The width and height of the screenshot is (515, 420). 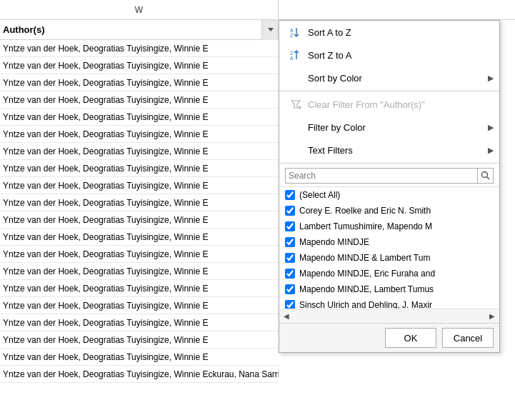 What do you see at coordinates (366, 226) in the screenshot?
I see `checklist-item-label: Lambert Tumushimire, Mapendo M` at bounding box center [366, 226].